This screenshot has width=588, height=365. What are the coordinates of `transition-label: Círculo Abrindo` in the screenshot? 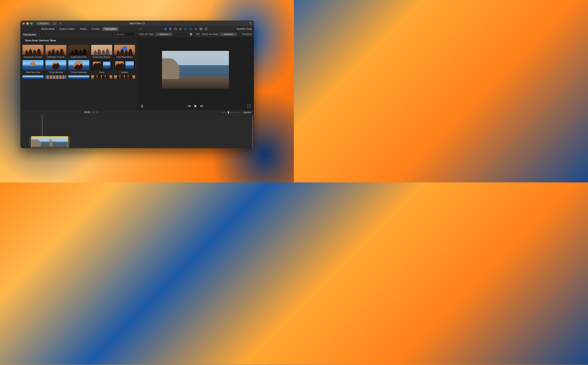 It's located at (56, 72).